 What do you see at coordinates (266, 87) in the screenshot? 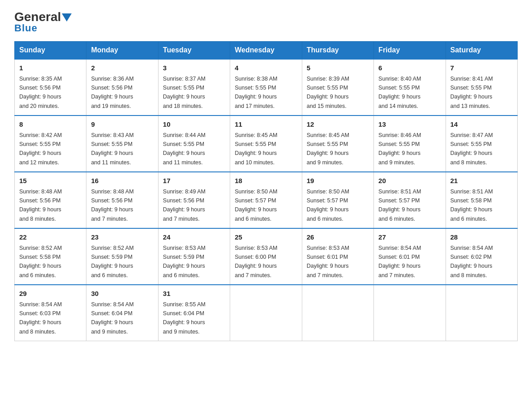
I see `calendar-cell: 4 Sunrise: 8:38 AMSunset: 5:55 PMDayligh…` at bounding box center [266, 87].